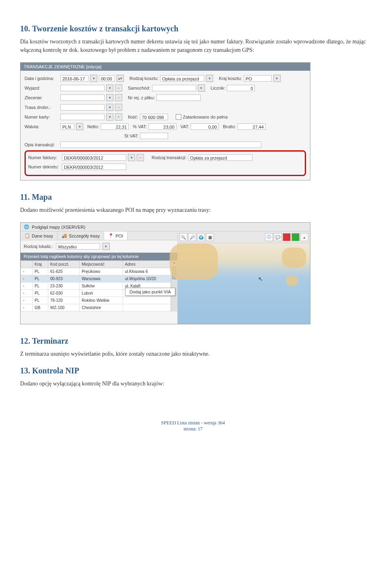  What do you see at coordinates (74, 78) in the screenshot?
I see `date-field: 2016-06-17` at bounding box center [74, 78].